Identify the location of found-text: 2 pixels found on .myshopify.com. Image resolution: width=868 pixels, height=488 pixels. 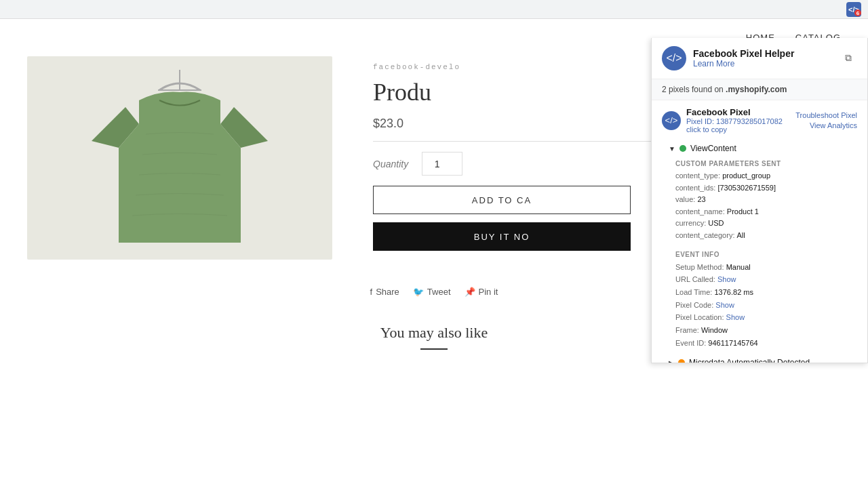
(724, 89).